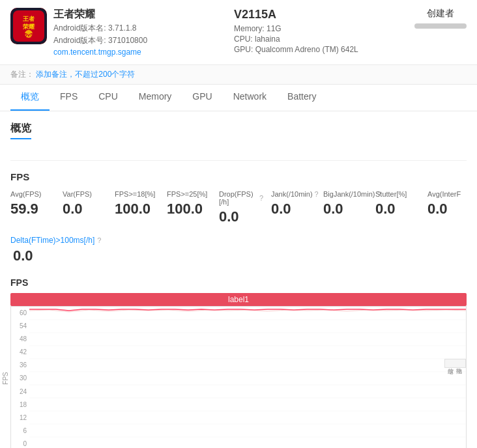  What do you see at coordinates (441, 18) in the screenshot?
I see `creator-section: 创建者` at bounding box center [441, 18].